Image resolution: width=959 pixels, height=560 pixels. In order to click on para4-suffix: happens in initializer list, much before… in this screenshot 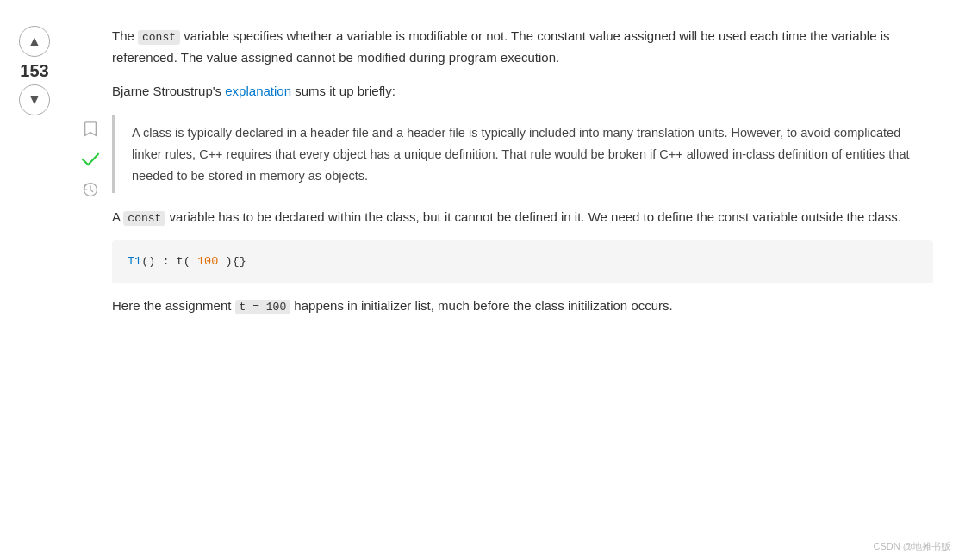, I will do `click(482, 305)`.